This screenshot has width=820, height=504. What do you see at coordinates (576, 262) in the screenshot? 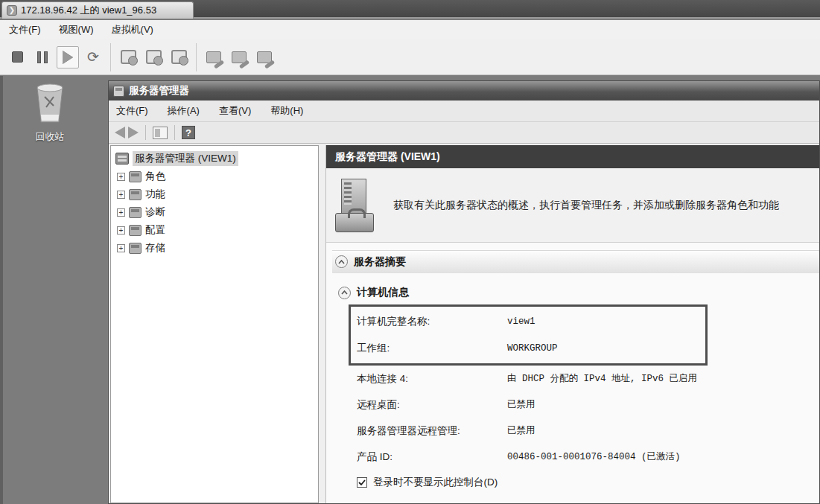
I see `server-summary-header: 服务器摘要` at bounding box center [576, 262].